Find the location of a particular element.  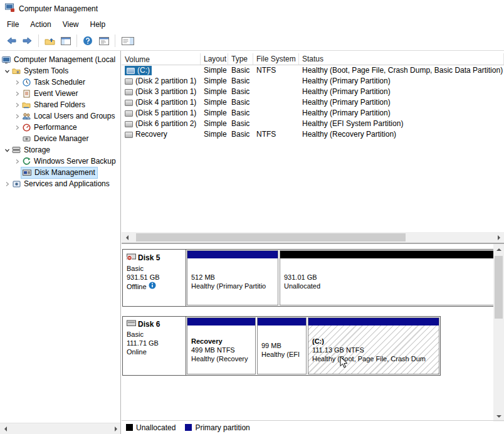

toolbar-separator is located at coordinates (39, 41).